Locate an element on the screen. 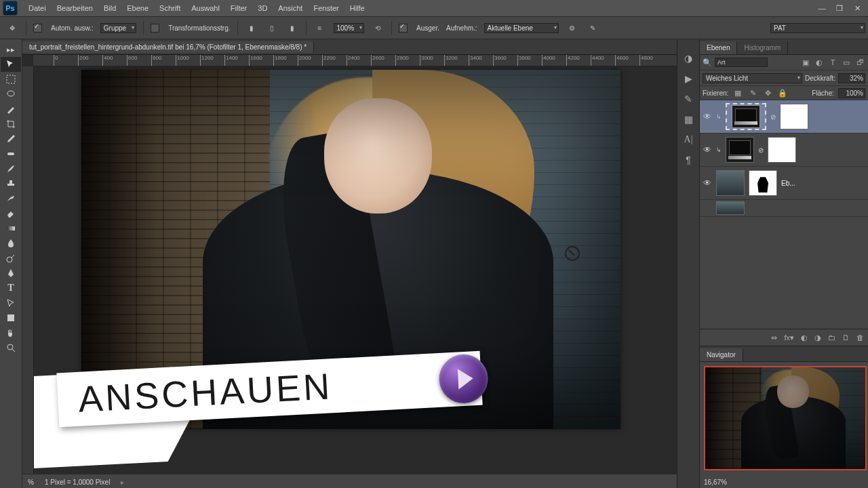  ausger-checkbox is located at coordinates (403, 28).